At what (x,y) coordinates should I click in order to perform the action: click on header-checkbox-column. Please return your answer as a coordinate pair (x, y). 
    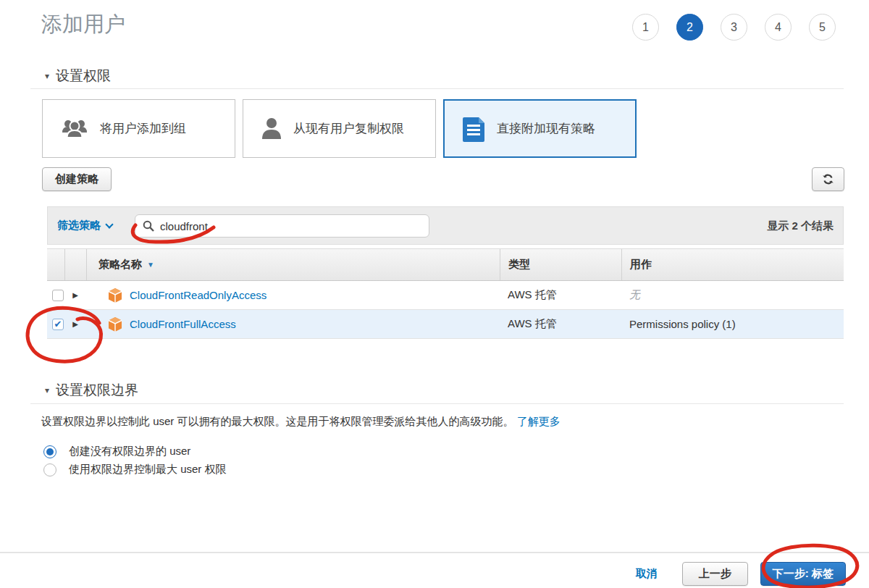
    Looking at the image, I should click on (56, 265).